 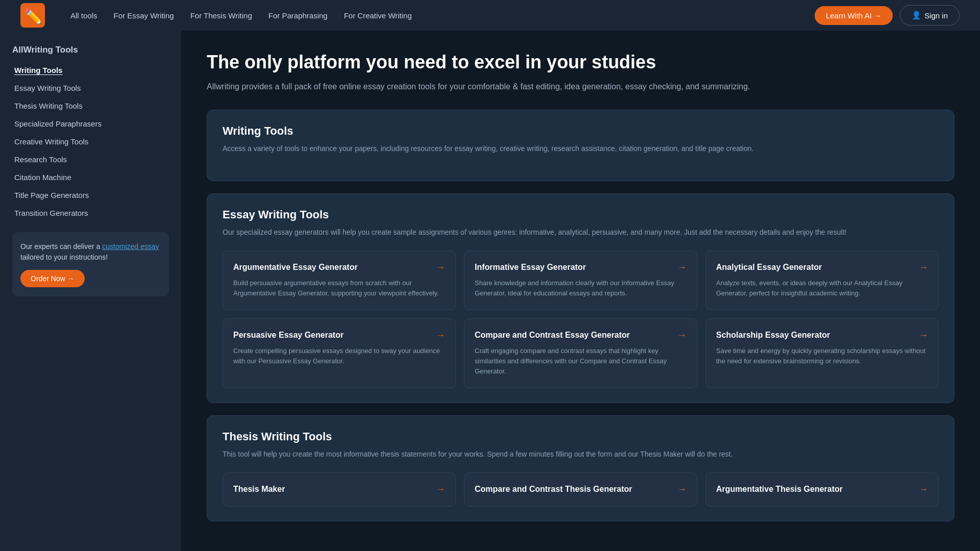 What do you see at coordinates (923, 336) in the screenshot?
I see `scholarship-essay-arrow: →` at bounding box center [923, 336].